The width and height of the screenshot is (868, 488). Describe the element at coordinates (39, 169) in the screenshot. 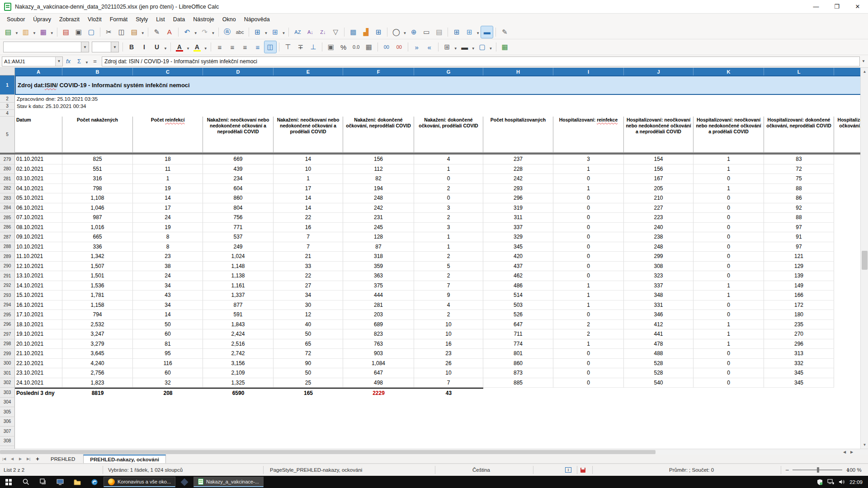

I see `grid-cell: 02.10.2021` at that location.